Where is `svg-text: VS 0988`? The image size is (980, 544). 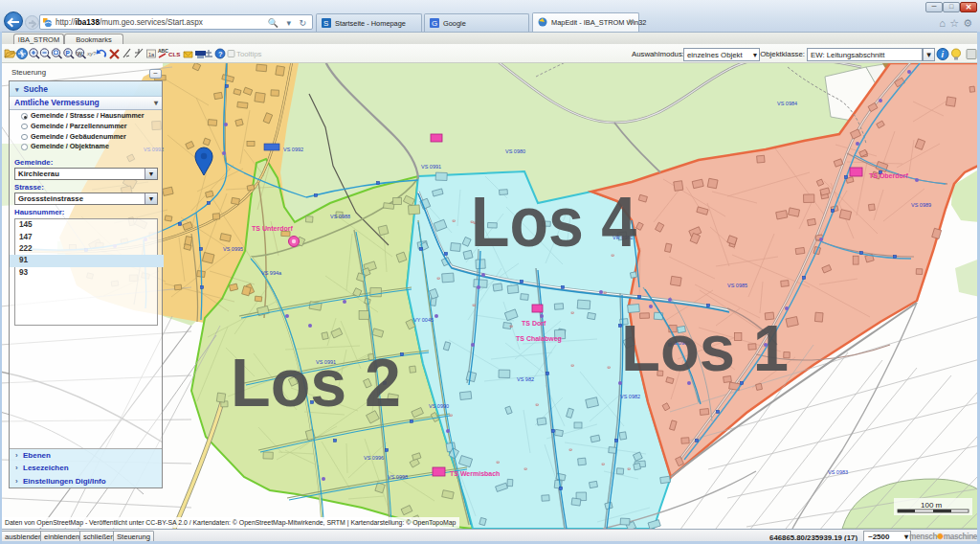 svg-text: VS 0988 is located at coordinates (341, 216).